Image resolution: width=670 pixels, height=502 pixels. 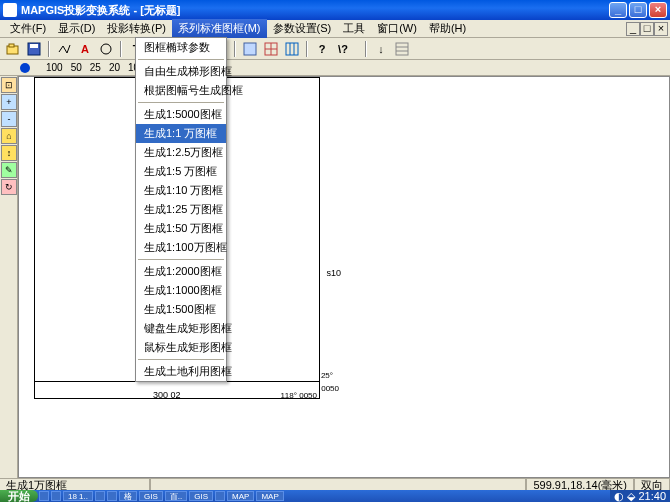 What do you see at coordinates (338, 485) in the screenshot?
I see `status-spacer` at bounding box center [338, 485].